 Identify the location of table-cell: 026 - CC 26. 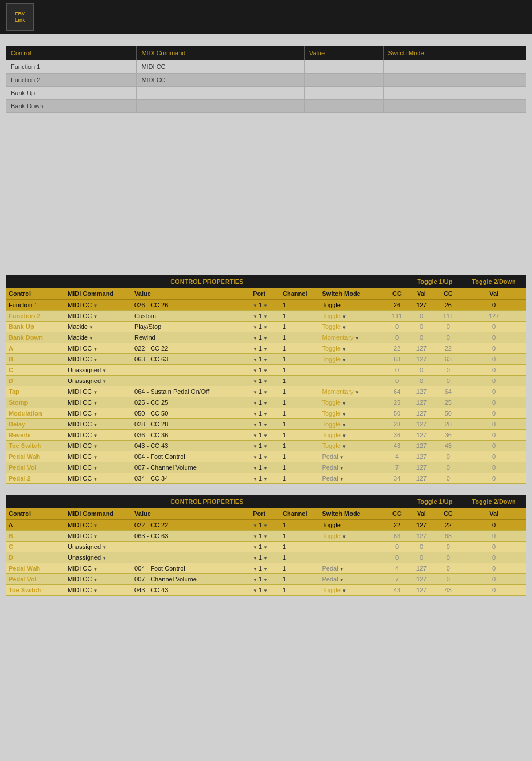
(191, 306).